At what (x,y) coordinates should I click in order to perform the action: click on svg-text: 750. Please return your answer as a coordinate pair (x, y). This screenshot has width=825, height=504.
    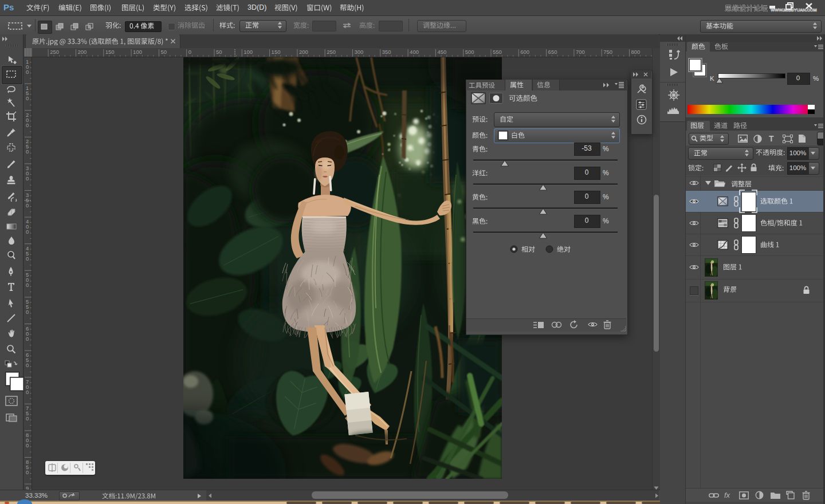
    Looking at the image, I should click on (608, 52).